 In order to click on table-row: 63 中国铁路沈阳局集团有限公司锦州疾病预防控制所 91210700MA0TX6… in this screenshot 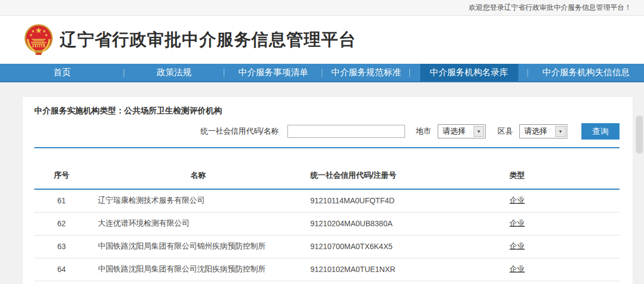, I will do `click(327, 246)`.